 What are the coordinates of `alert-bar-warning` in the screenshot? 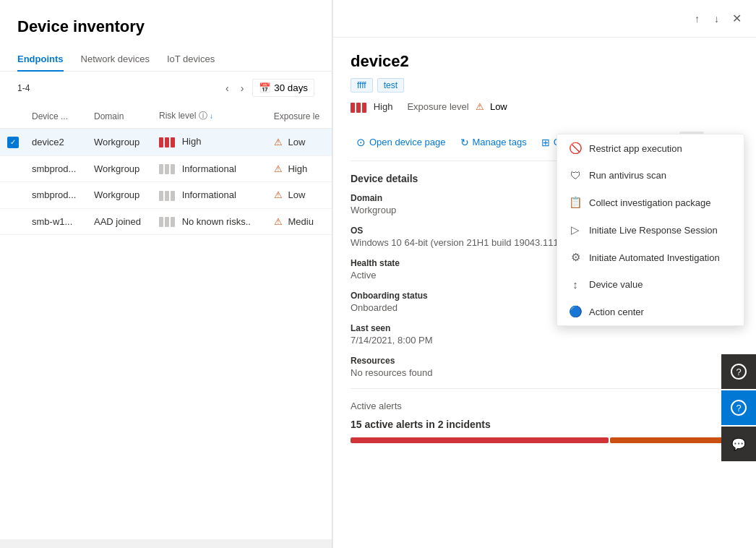 It's located at (674, 440).